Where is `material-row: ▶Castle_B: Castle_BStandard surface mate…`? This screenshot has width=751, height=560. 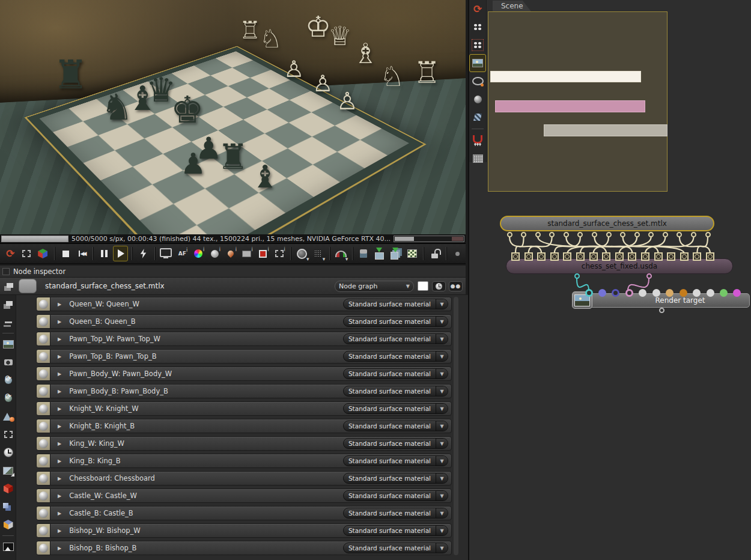 material-row: ▶Castle_B: Castle_BStandard surface mate… is located at coordinates (244, 513).